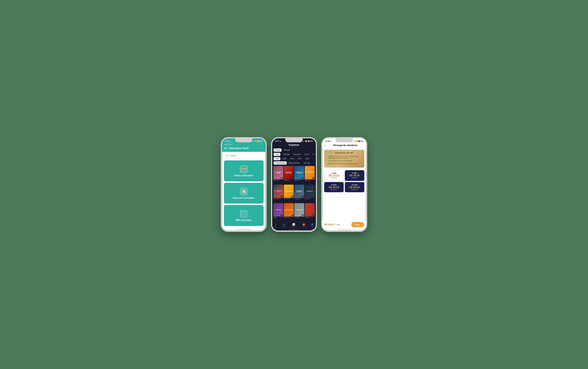  What do you see at coordinates (300, 159) in the screenshot?
I see `filter-2022: 2022` at bounding box center [300, 159].